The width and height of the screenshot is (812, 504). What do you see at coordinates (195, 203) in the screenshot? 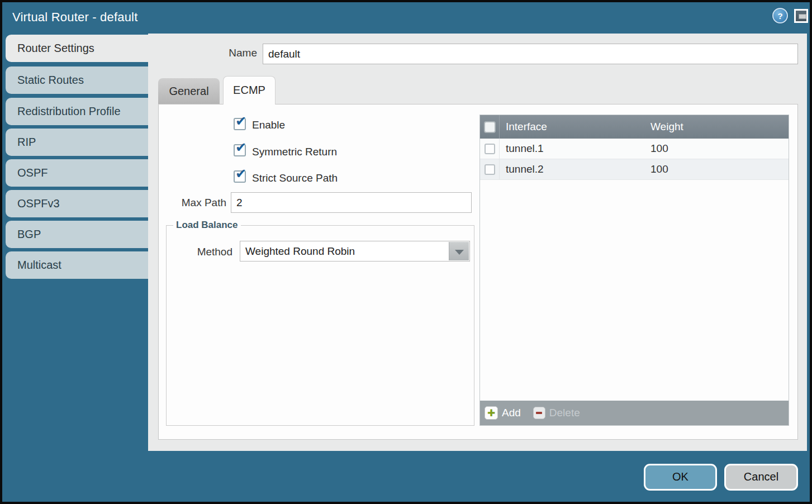
I see `max-path-label: Max Path` at bounding box center [195, 203].